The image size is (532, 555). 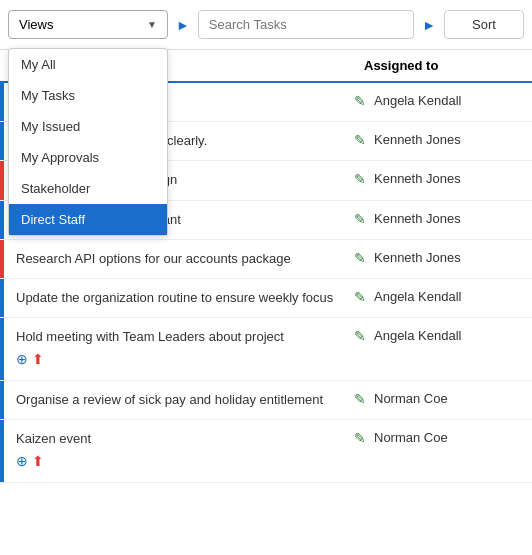 What do you see at coordinates (88, 142) in the screenshot?
I see `views-dropdown-menu: My AllMy TasksMy IssuedMy ApprovalsStake…` at bounding box center [88, 142].